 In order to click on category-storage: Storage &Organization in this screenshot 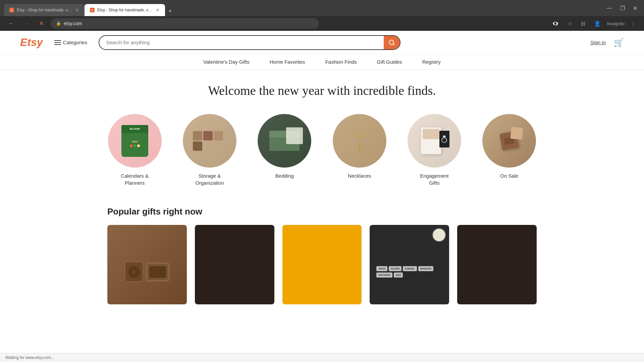, I will do `click(209, 150)`.